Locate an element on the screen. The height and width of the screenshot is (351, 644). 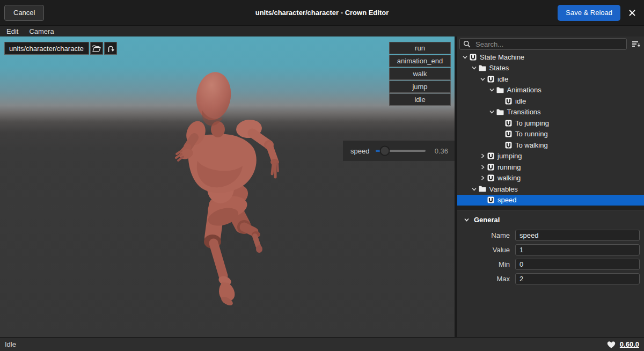
search-box is located at coordinates (543, 44).